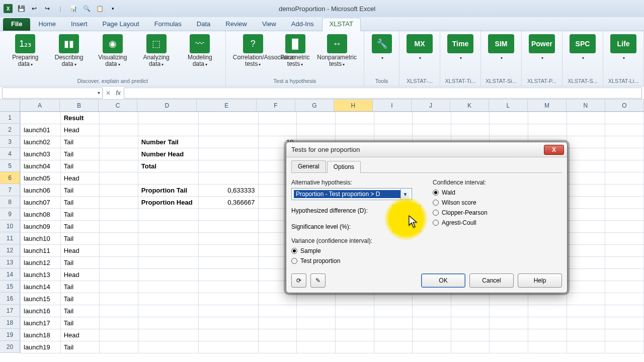 The height and width of the screenshot is (362, 644). Describe the element at coordinates (355, 311) in the screenshot. I see `cell-H17` at that location.